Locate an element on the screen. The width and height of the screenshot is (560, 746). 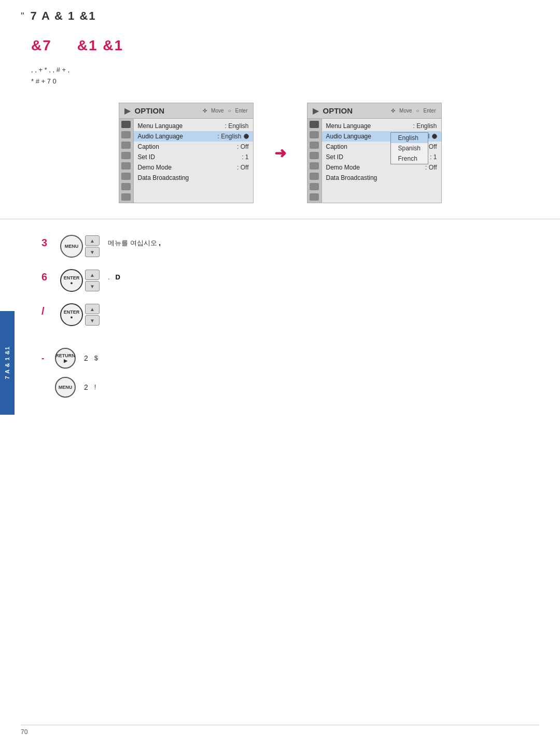
step-slash-buttons: ENTER● ▲ ▼ is located at coordinates (80, 315).